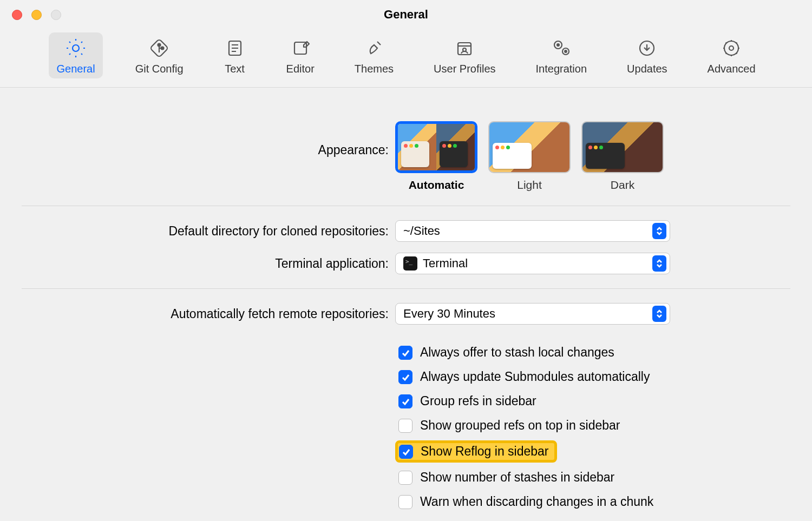  Describe the element at coordinates (464, 55) in the screenshot. I see `tab-user-profiles: User Profiles` at that location.